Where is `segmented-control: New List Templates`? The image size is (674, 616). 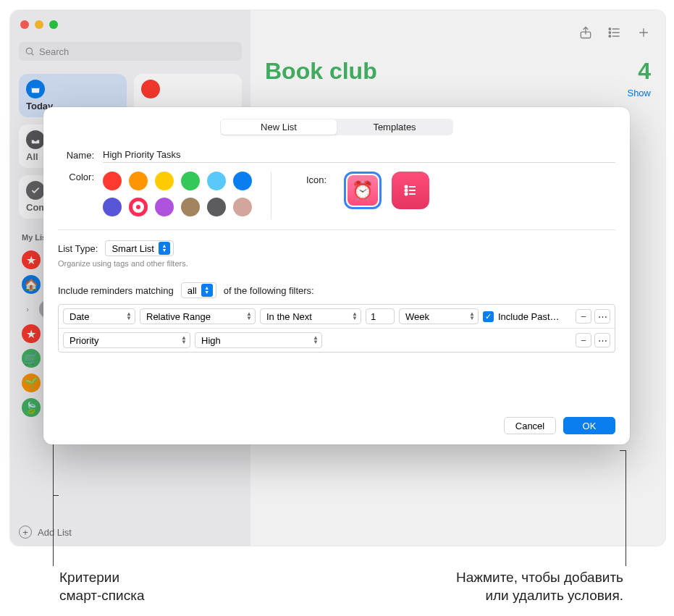
segmented-control: New List Templates is located at coordinates (337, 127).